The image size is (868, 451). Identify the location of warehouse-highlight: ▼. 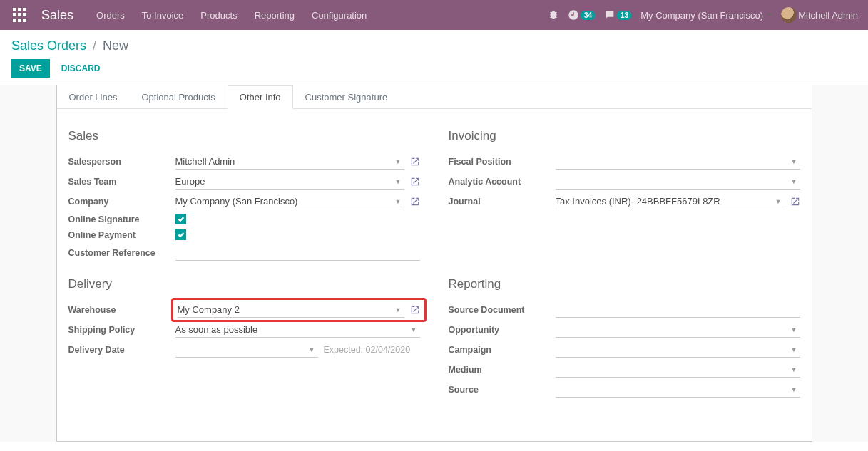
(299, 310).